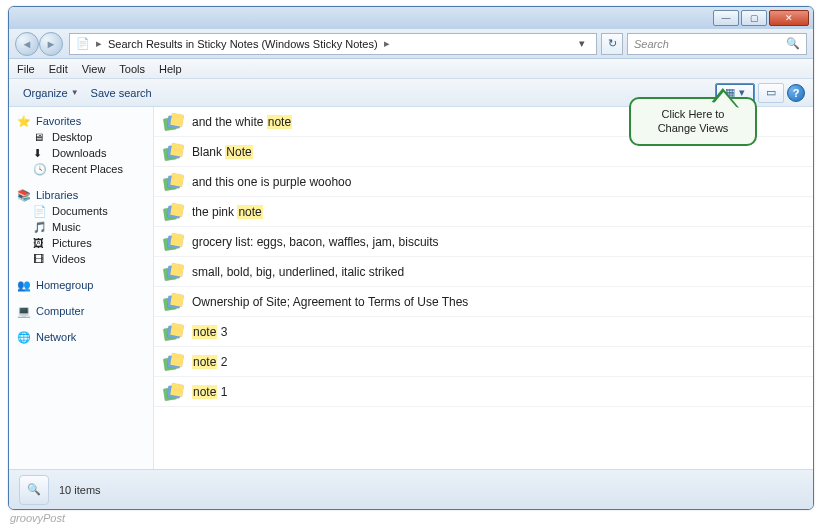 This screenshot has height=526, width=830. Describe the element at coordinates (222, 152) in the screenshot. I see `result-title: Blank Note` at that location.